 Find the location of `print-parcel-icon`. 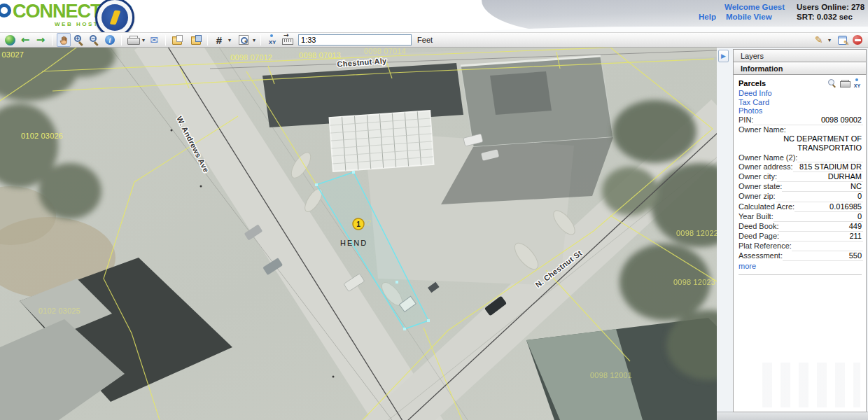

print-parcel-icon is located at coordinates (844, 84).